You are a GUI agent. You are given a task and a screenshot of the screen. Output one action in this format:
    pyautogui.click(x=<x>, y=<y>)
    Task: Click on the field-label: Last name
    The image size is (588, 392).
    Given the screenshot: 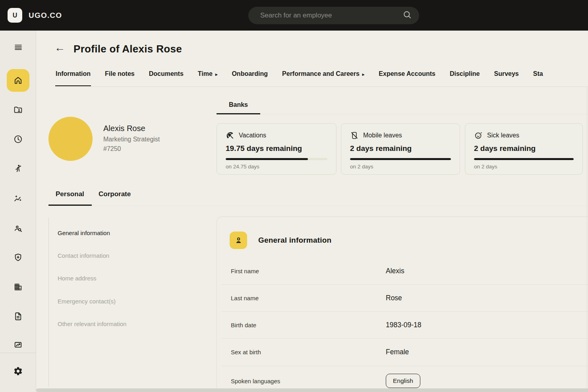 What is the action you would take?
    pyautogui.click(x=304, y=298)
    